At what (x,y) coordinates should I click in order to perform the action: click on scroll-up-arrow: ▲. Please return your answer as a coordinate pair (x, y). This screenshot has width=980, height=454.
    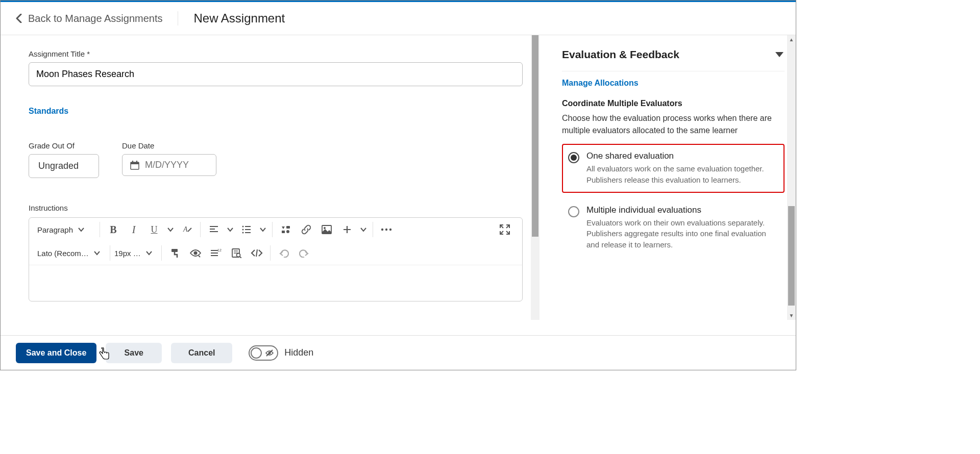
    Looking at the image, I should click on (791, 40).